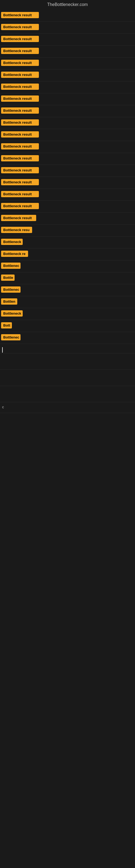 The width and height of the screenshot is (135, 868). What do you see at coordinates (20, 98) in the screenshot?
I see `bottleneck-badge-8: Bottleneck result` at bounding box center [20, 98].